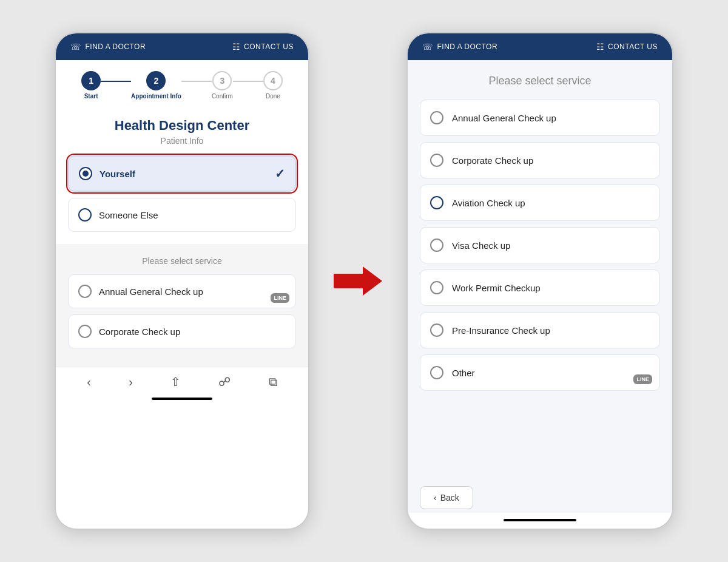  I want to click on yourself-radio, so click(86, 174).